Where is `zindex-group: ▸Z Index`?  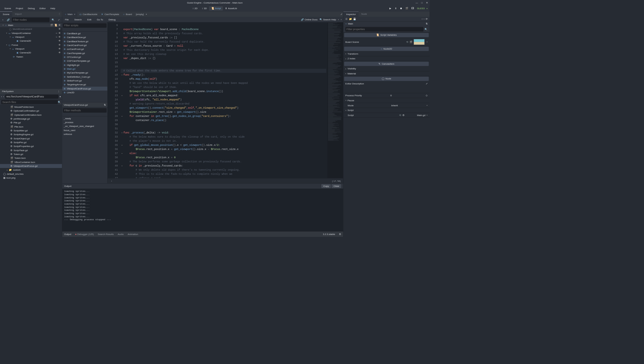
zindex-group: ▸Z Index is located at coordinates (386, 59).